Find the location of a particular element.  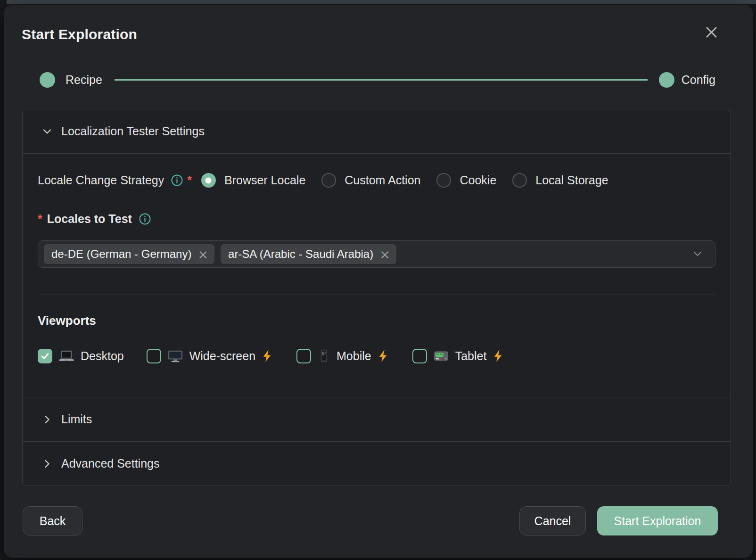

viewport-label: Wide-screen is located at coordinates (222, 356).